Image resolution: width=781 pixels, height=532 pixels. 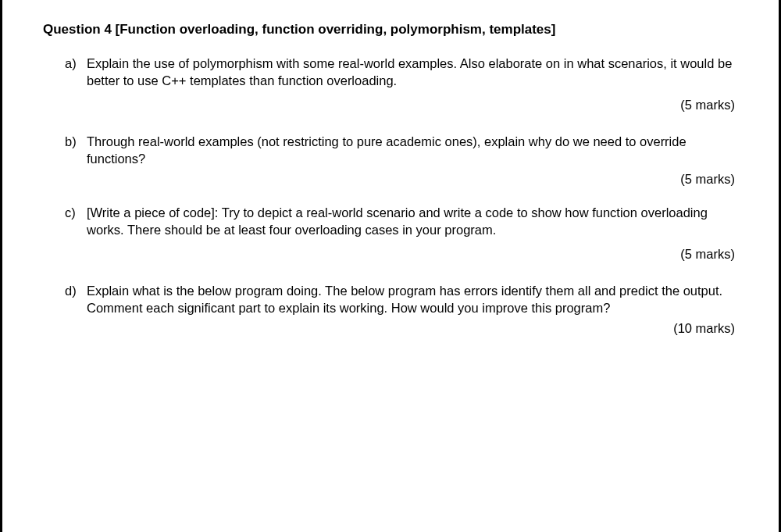 What do you see at coordinates (401, 222) in the screenshot?
I see `part-c: c) [Write a piece of code]: Try to depic…` at bounding box center [401, 222].